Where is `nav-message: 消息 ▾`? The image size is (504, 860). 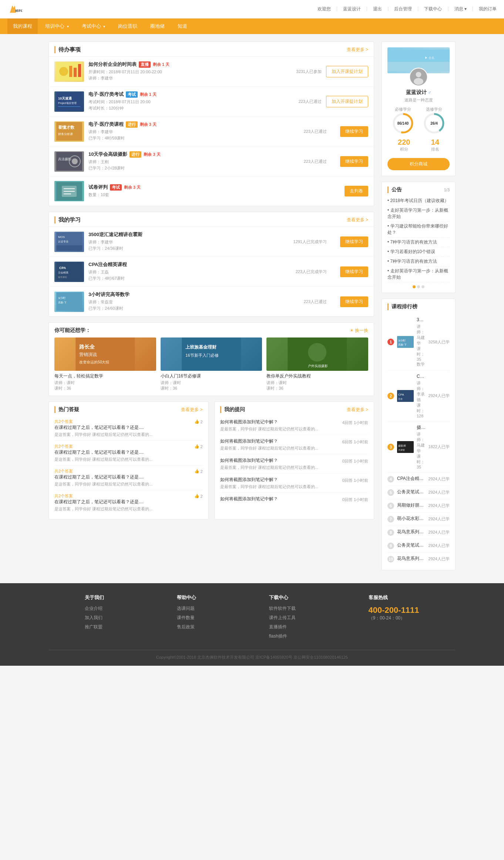
nav-message: 消息 ▾ is located at coordinates (460, 9).